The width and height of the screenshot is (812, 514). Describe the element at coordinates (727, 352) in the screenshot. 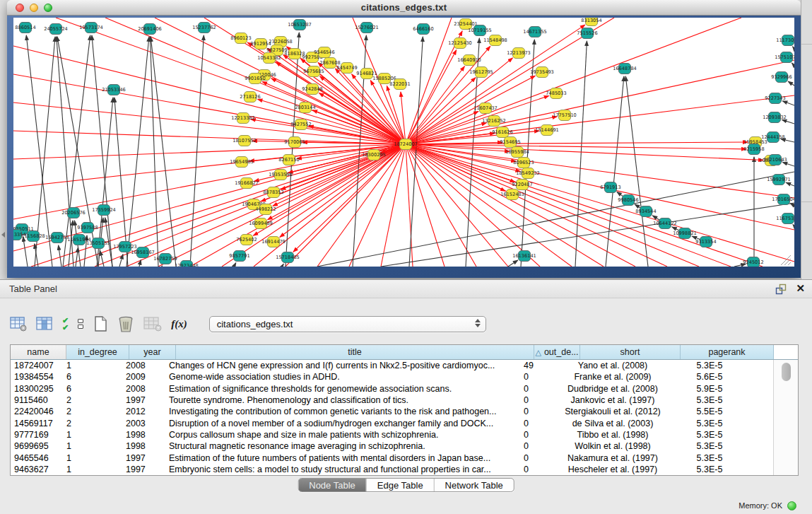

I see `column-header-pagerank: pagerank` at that location.